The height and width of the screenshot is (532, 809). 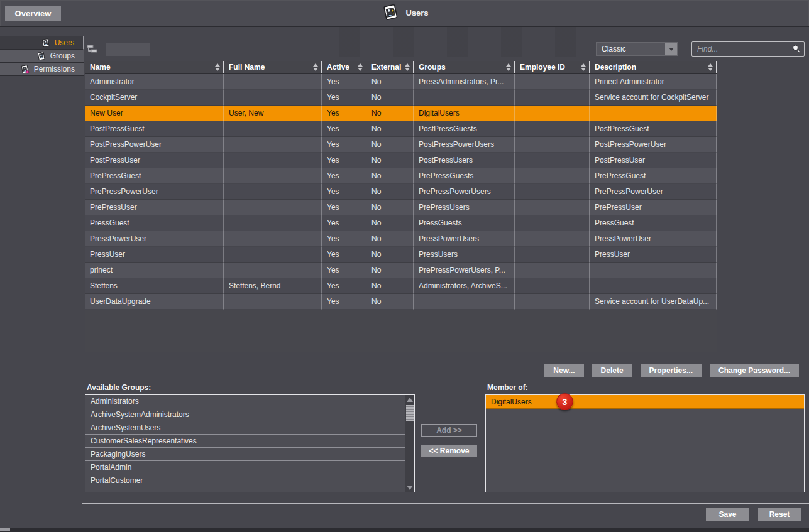 I want to click on cell-groups: Administrators, ArchiveS..., so click(x=464, y=286).